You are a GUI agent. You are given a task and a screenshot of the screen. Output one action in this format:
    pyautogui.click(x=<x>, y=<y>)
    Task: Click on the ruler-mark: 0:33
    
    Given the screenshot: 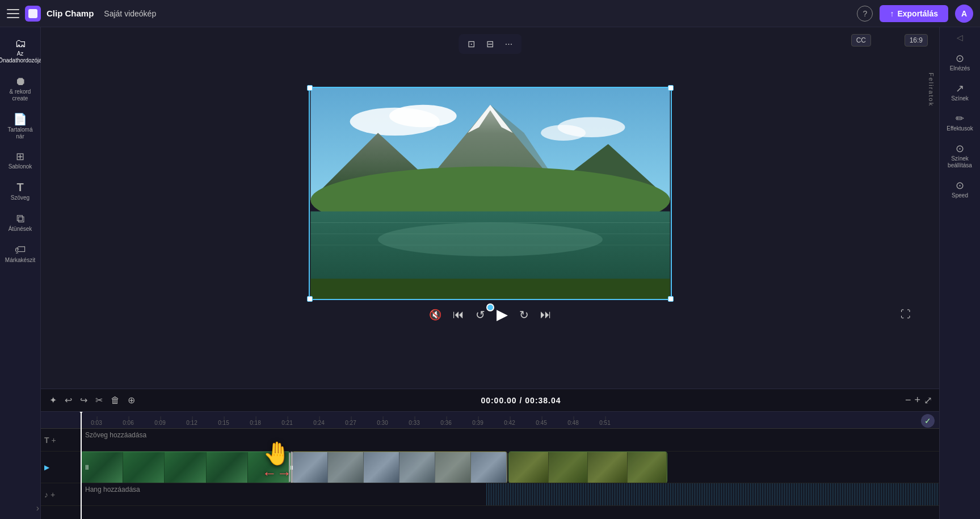 What is the action you would take?
    pyautogui.click(x=414, y=423)
    